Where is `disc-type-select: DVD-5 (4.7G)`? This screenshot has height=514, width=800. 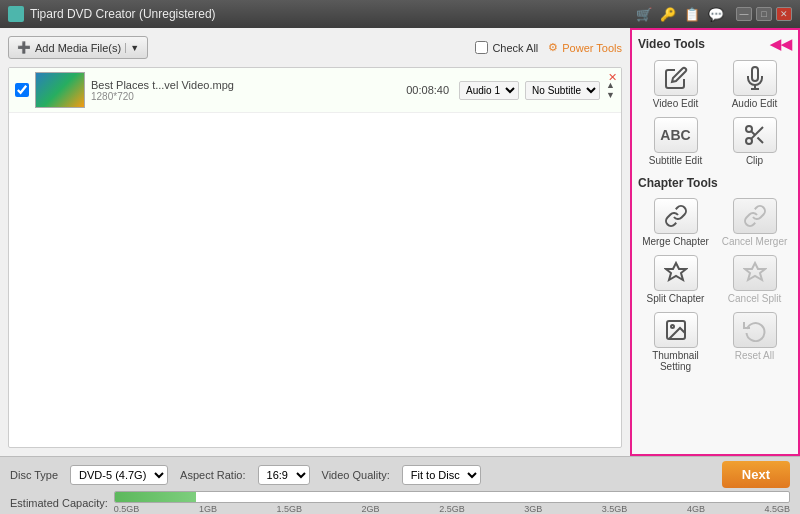 disc-type-select: DVD-5 (4.7G) is located at coordinates (119, 475).